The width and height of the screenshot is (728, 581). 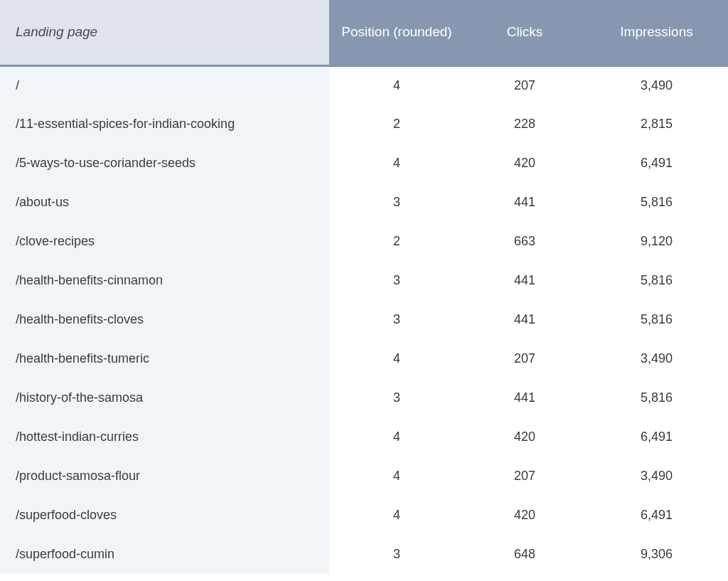 I want to click on cell-impressions: 9,120, so click(x=657, y=242).